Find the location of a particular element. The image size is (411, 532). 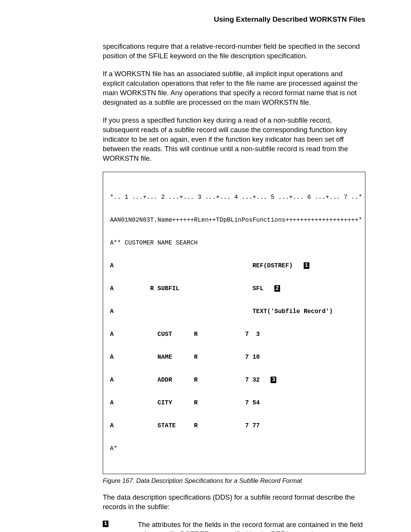

paragraph: If you press a specified function key du… is located at coordinates (234, 139).